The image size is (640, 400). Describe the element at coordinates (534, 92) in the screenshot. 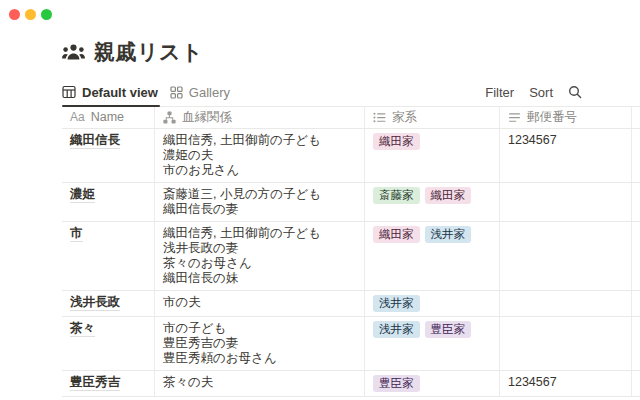

I see `view-toolbar: Filter Sort` at that location.